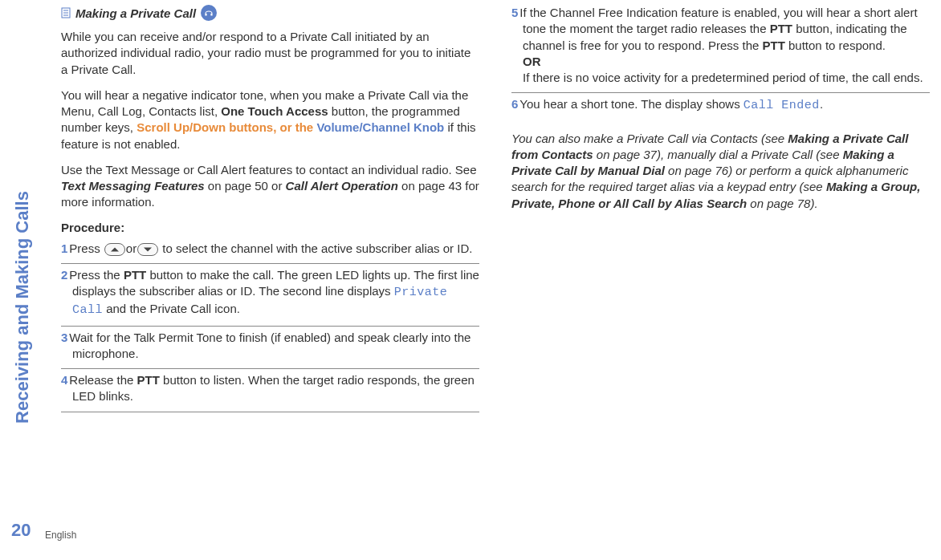 The width and height of the screenshot is (941, 560). What do you see at coordinates (64, 337) in the screenshot?
I see `step-number: 3` at bounding box center [64, 337].